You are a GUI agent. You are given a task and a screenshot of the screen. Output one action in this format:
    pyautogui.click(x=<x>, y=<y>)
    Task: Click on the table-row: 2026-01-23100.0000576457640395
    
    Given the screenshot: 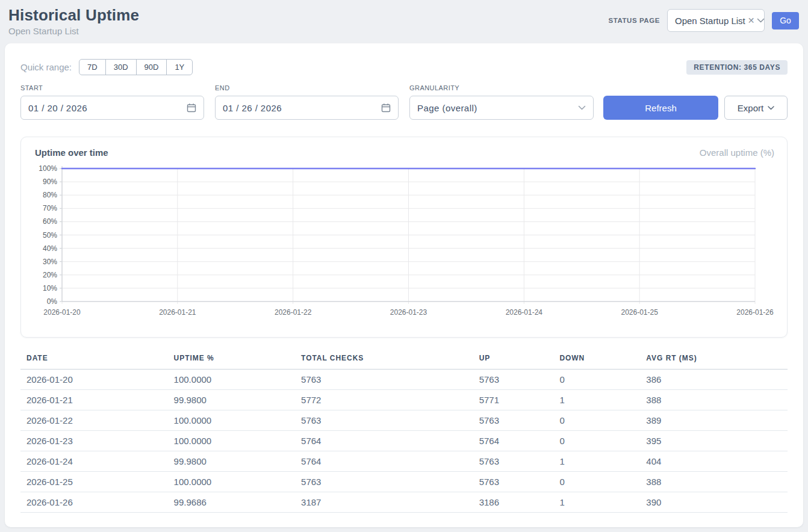 What is the action you would take?
    pyautogui.click(x=404, y=441)
    